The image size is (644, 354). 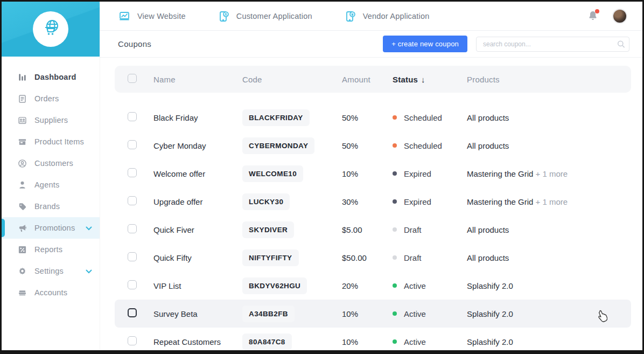 What do you see at coordinates (552, 44) in the screenshot?
I see `search-coupon-input` at bounding box center [552, 44].